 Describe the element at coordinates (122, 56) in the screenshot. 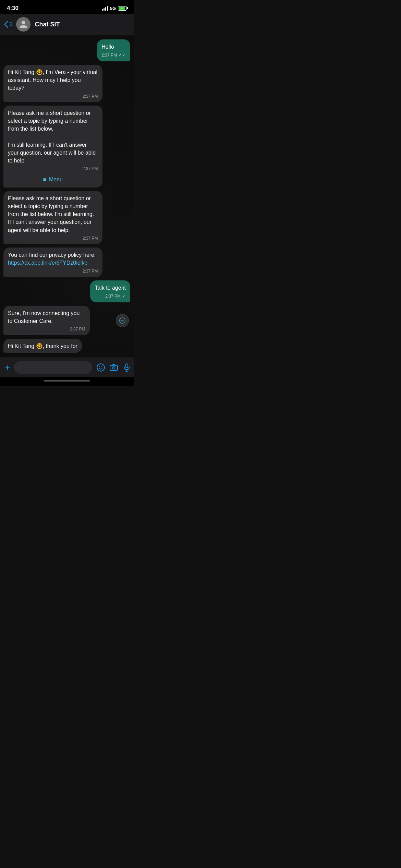

I see `read-receipt-icon: ✓✓` at that location.